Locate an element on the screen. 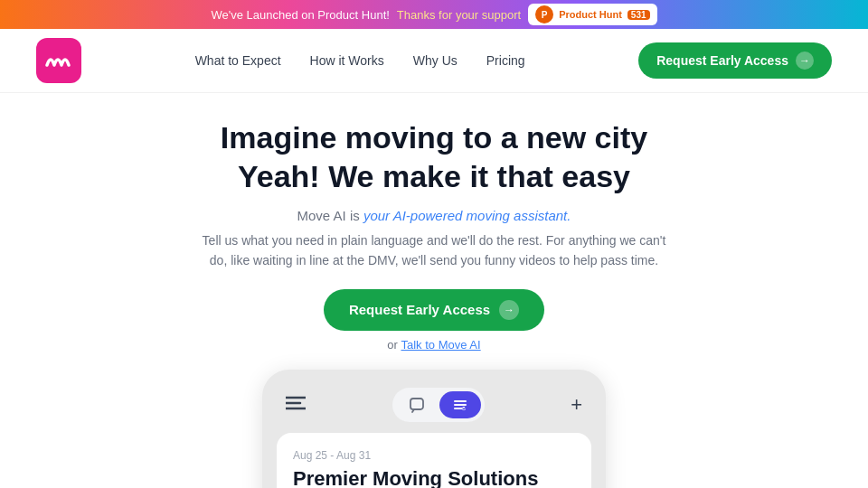  nav-why-us: Why Us is located at coordinates (436, 61).